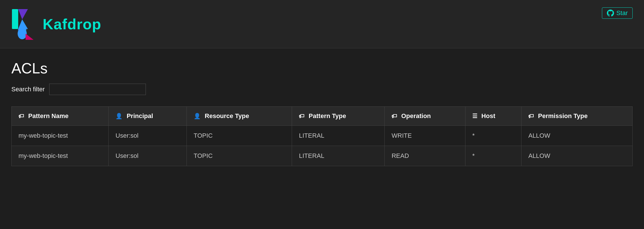  Describe the element at coordinates (338, 116) in the screenshot. I see `col-pattern-type: 🏷 Pattern Type` at that location.